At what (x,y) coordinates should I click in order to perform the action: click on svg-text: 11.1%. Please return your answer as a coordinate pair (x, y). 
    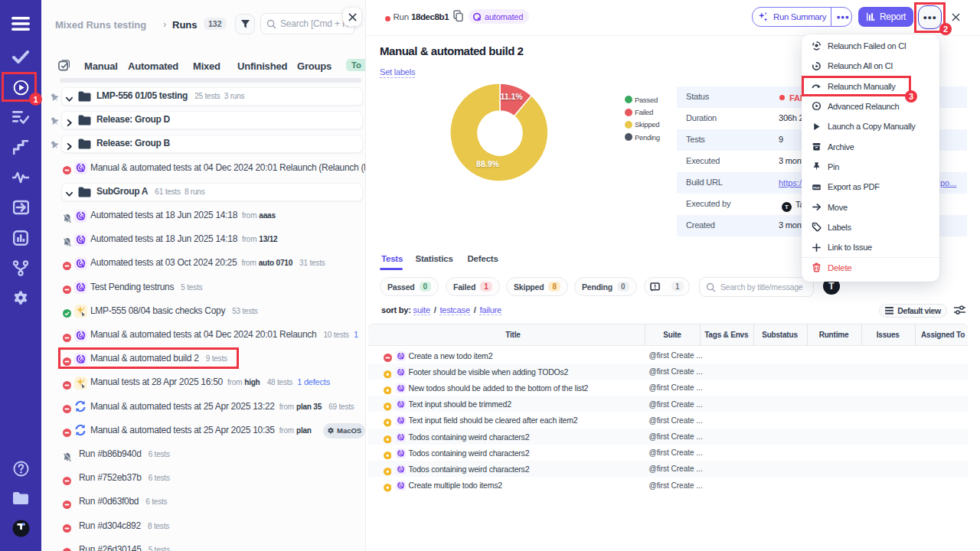
    Looking at the image, I should click on (511, 96).